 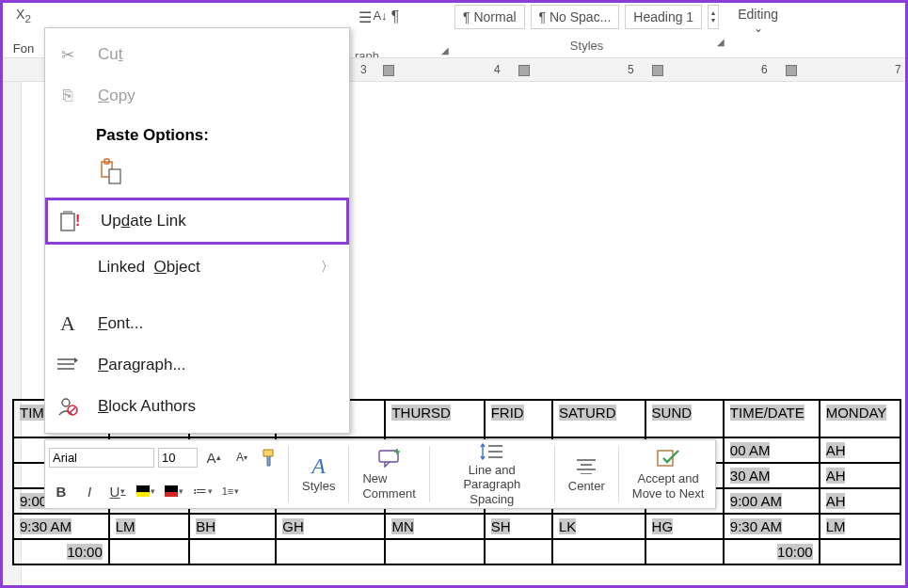 What do you see at coordinates (174, 491) in the screenshot?
I see `font-color-button: ▾` at bounding box center [174, 491].